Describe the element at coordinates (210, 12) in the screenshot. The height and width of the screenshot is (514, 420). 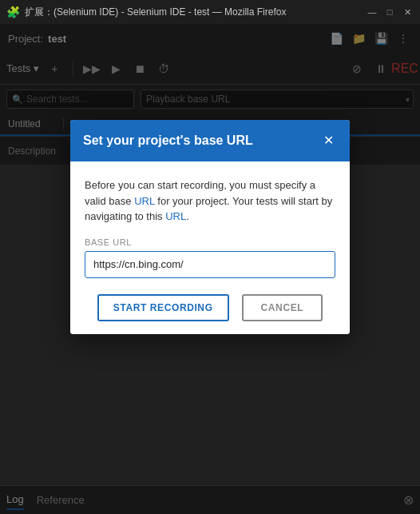
I see `title-bar: 🧩 扩展：(Selenium IDE) - Selenium IDE - tes…` at that location.